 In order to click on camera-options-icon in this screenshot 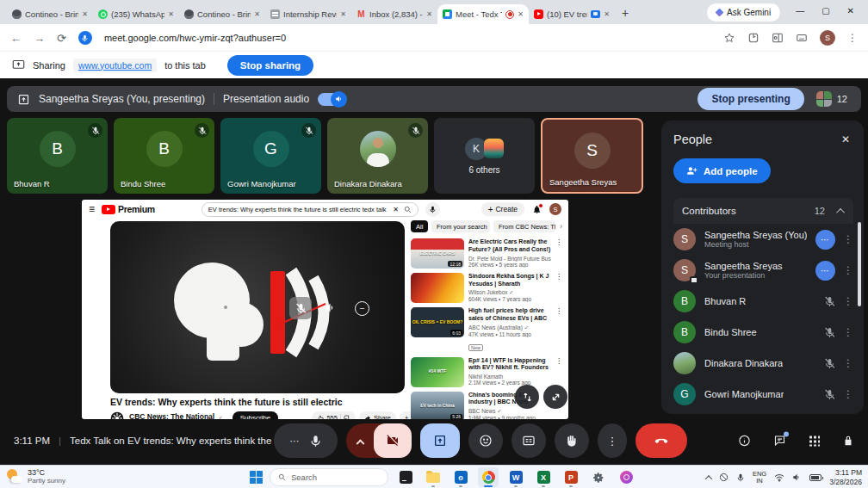, I will do `click(360, 441)`.